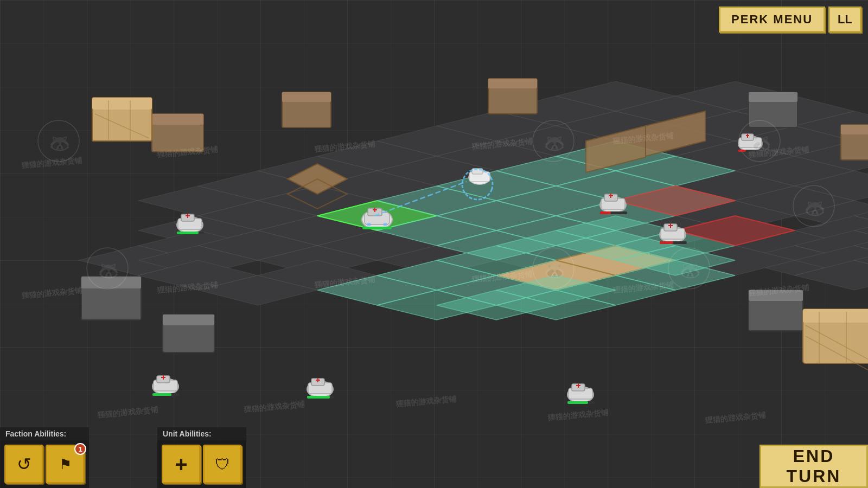 The width and height of the screenshot is (868, 488). I want to click on faction-ability-spin-button: ↺, so click(24, 464).